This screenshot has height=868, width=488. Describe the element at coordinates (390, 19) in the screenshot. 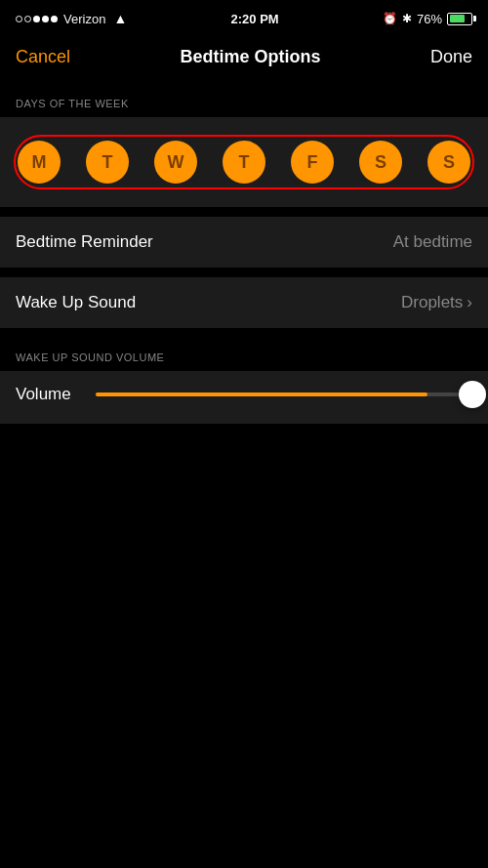

I see `alarm-icon: ⏰` at that location.